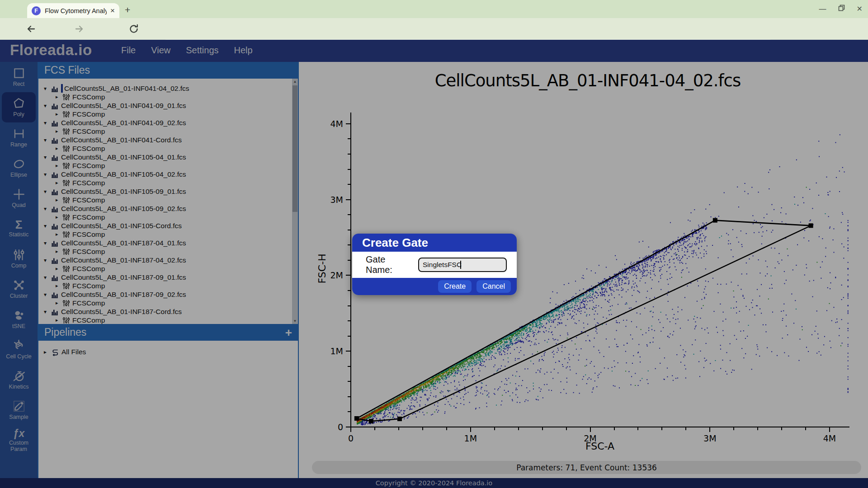 This screenshot has width=868, height=488. Describe the element at coordinates (127, 10) in the screenshot. I see `new-tab-button: +` at that location.